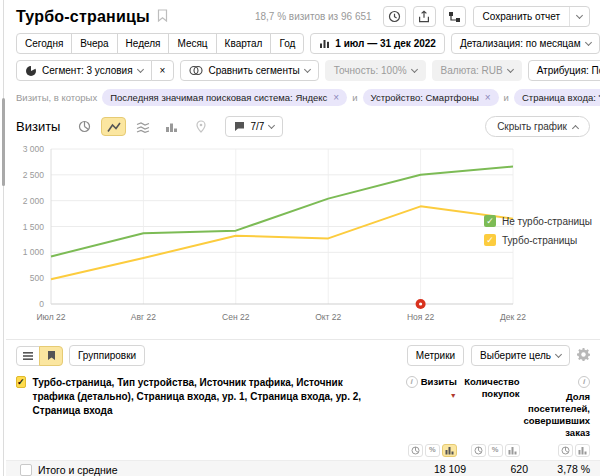 Image resolution: width=600 pixels, height=476 pixels. Describe the element at coordinates (431, 98) in the screenshot. I see `filter-chip: Устройство: Смартфоны×` at that location.